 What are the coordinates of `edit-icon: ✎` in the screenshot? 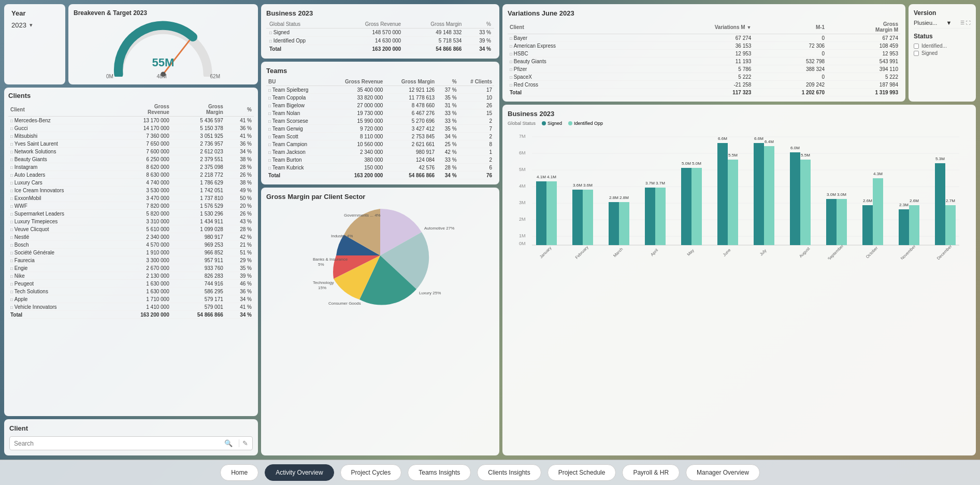 It's located at (243, 444).